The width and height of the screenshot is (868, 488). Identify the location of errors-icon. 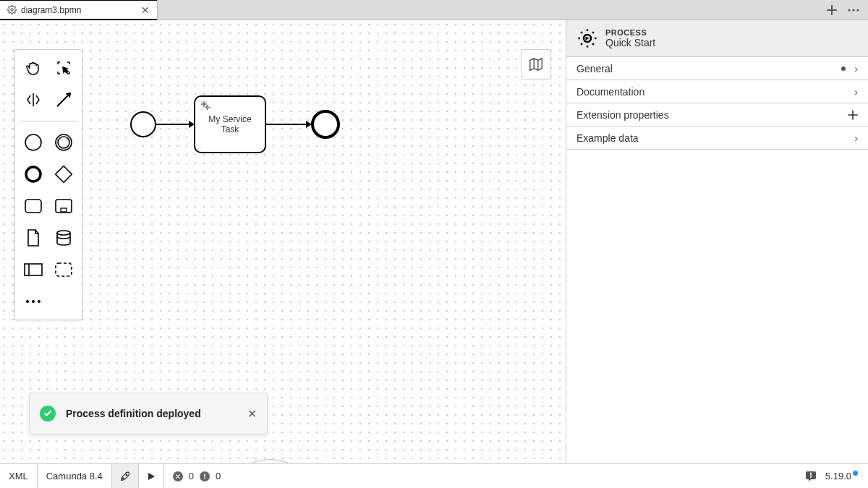
(178, 476).